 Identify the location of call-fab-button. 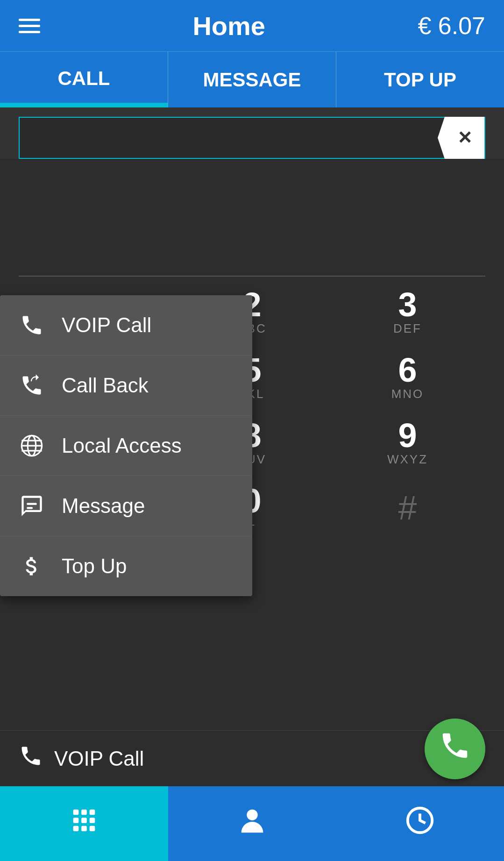
(455, 749).